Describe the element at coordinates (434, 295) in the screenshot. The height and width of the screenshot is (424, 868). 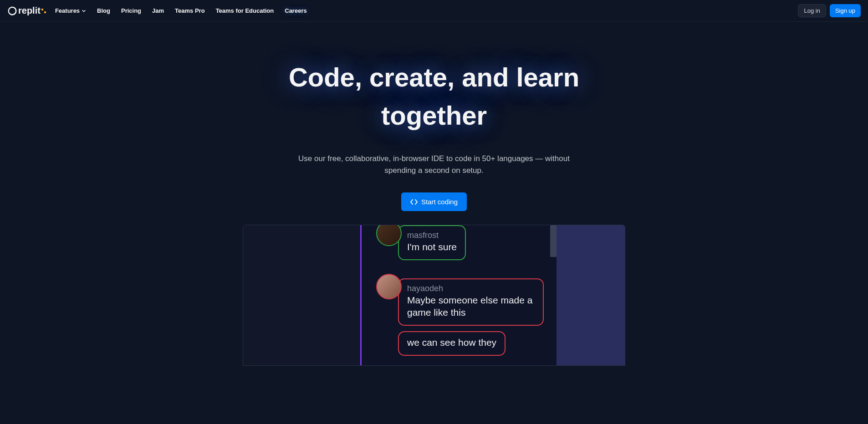
I see `preview-window: masfrost I'm not sure hayaodeh Maybe som…` at that location.